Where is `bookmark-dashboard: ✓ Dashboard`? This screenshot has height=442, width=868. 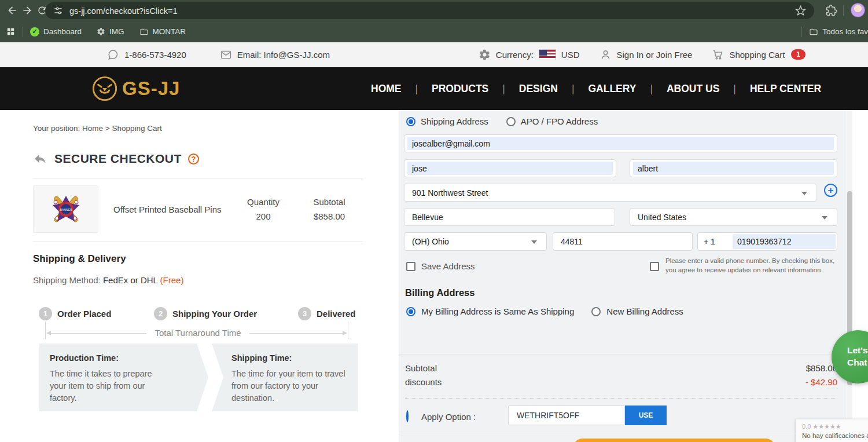 bookmark-dashboard: ✓ Dashboard is located at coordinates (56, 32).